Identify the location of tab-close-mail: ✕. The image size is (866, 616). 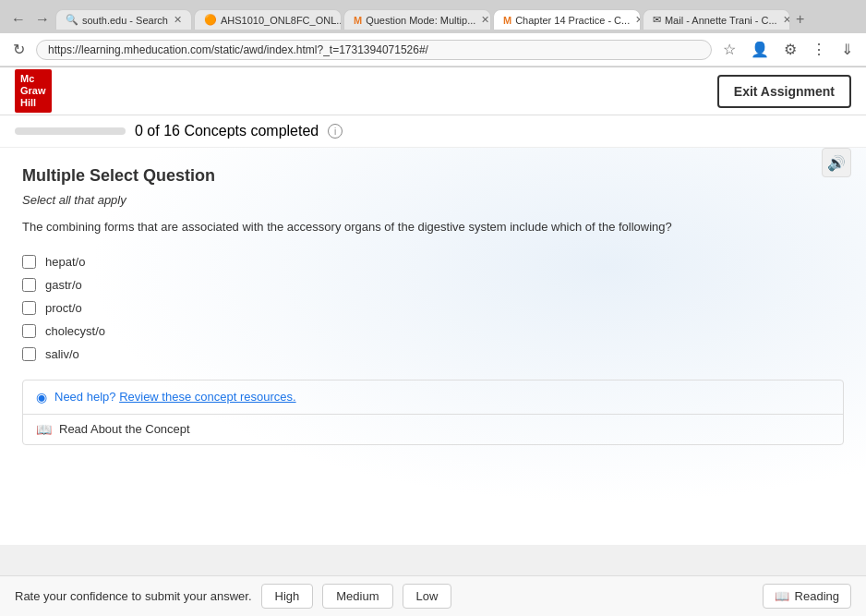
(787, 20).